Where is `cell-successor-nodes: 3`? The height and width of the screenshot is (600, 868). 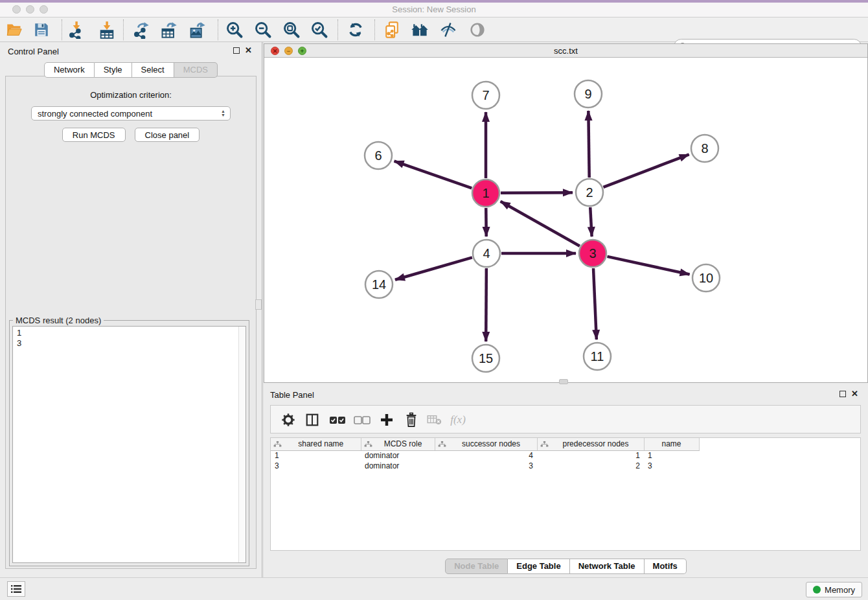
cell-successor-nodes: 3 is located at coordinates (486, 466).